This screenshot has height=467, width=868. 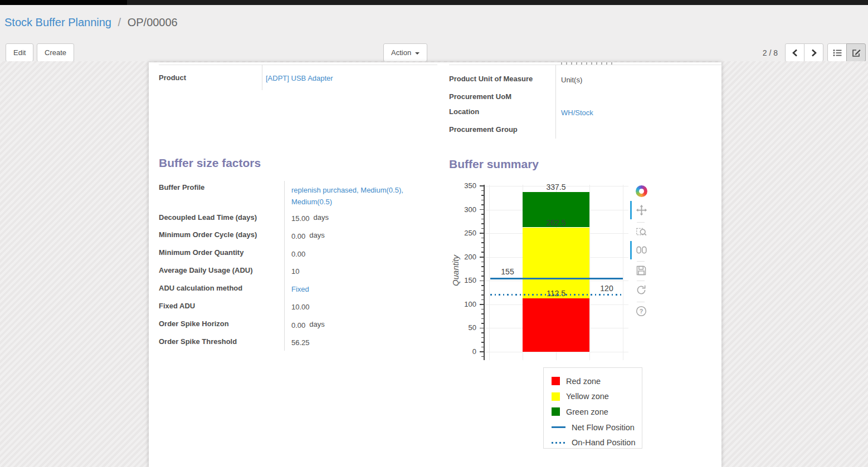 What do you see at coordinates (607, 288) in the screenshot?
I see `line-label: 120` at bounding box center [607, 288].